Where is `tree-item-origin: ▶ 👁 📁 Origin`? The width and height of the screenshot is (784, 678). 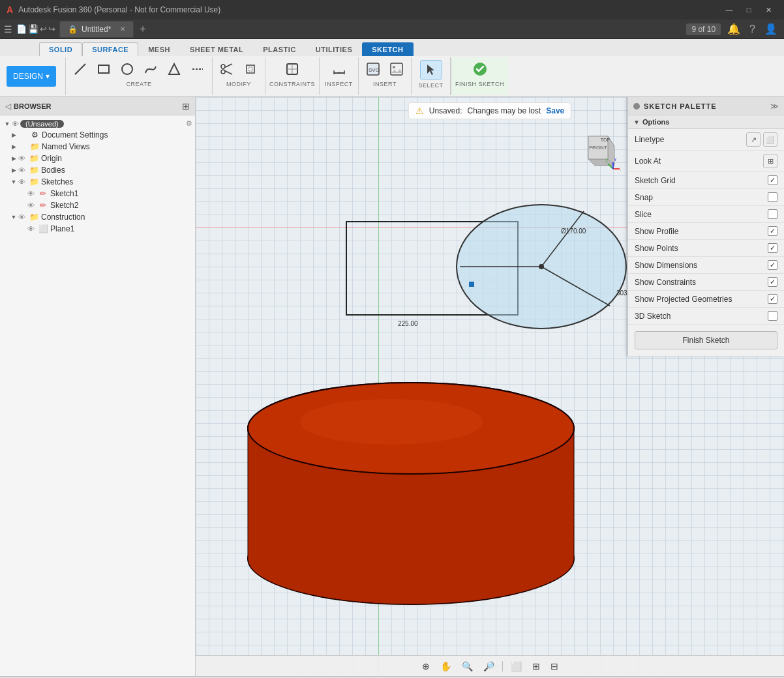 tree-item-origin: ▶ 👁 📁 Origin is located at coordinates (98, 158).